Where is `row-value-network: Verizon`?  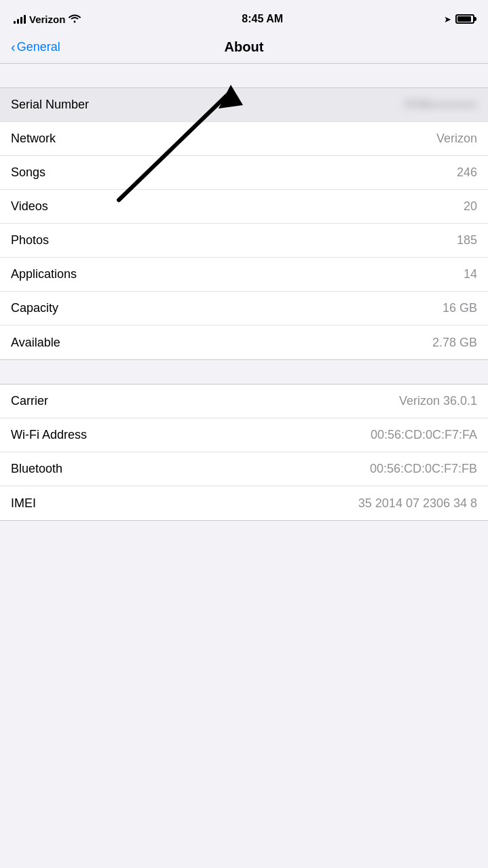
row-value-network: Verizon is located at coordinates (457, 138).